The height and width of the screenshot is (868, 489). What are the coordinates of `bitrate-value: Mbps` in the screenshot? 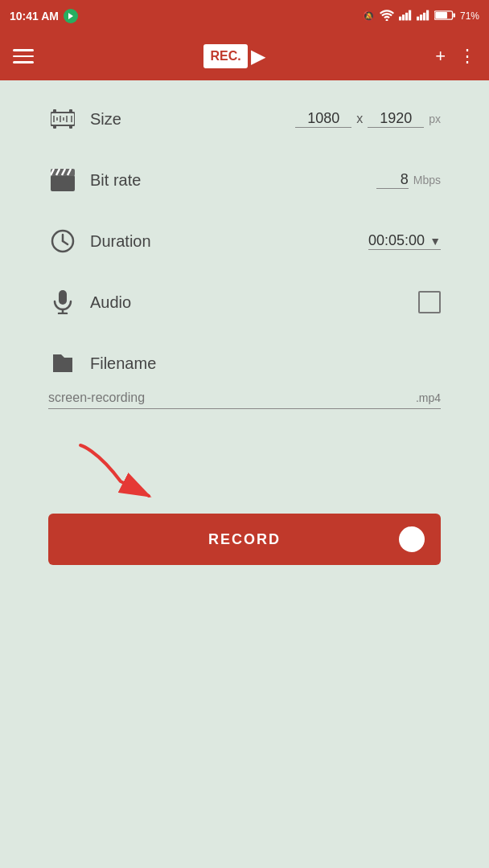 It's located at (409, 180).